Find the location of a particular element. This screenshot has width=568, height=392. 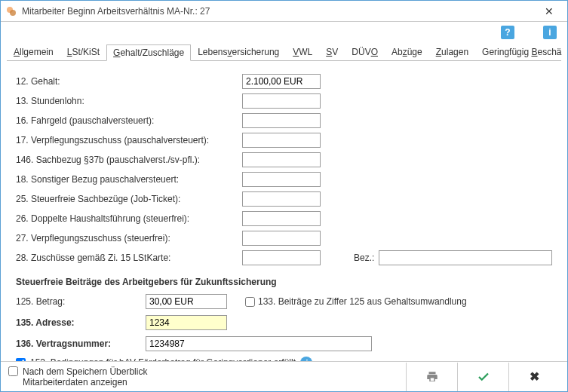

label-verpflegung-steuerfrei: 27. Verpflegungszuschuss (steuerfrei): is located at coordinates (129, 238).